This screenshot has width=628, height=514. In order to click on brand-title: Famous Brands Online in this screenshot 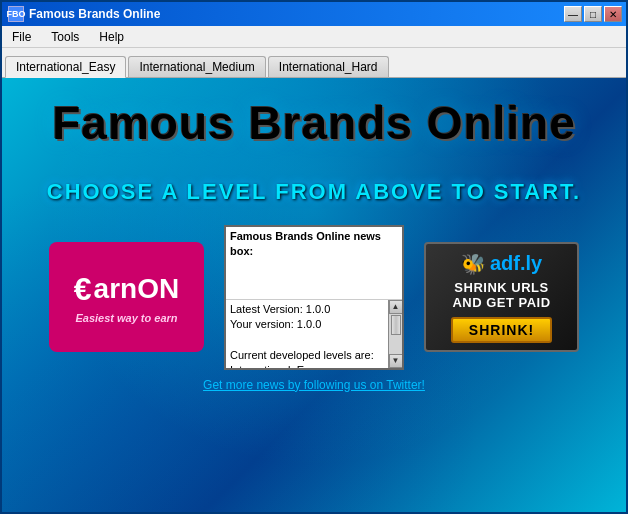, I will do `click(314, 124)`.